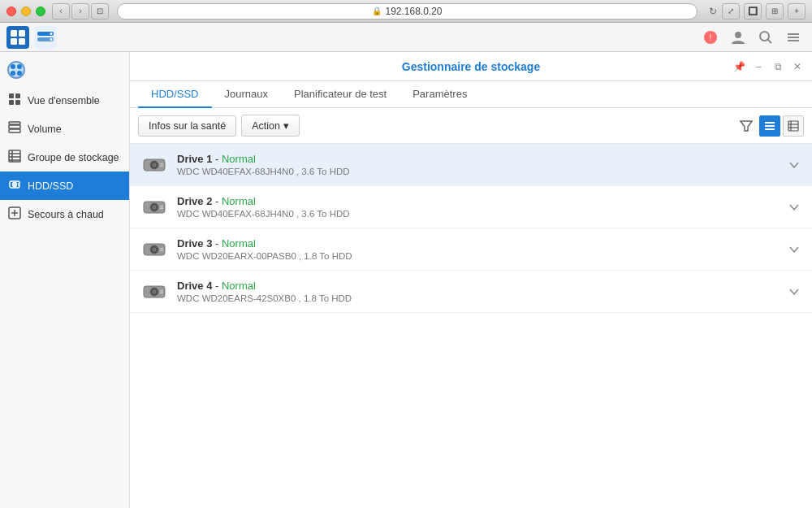  What do you see at coordinates (80, 11) in the screenshot?
I see `forward-button: ›` at bounding box center [80, 11].